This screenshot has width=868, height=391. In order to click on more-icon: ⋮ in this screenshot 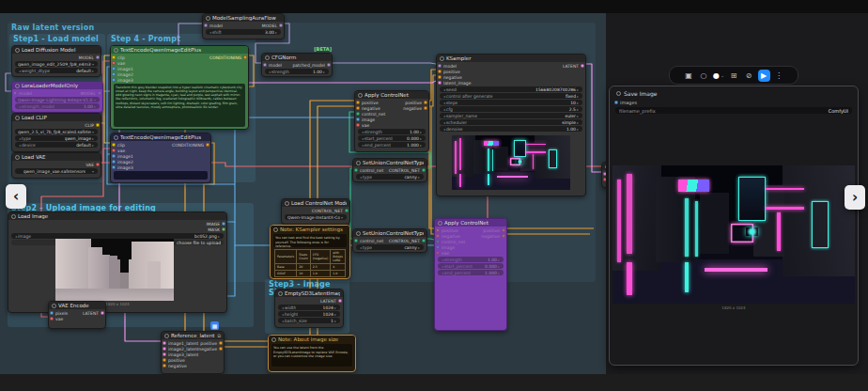, I will do `click(780, 75)`.